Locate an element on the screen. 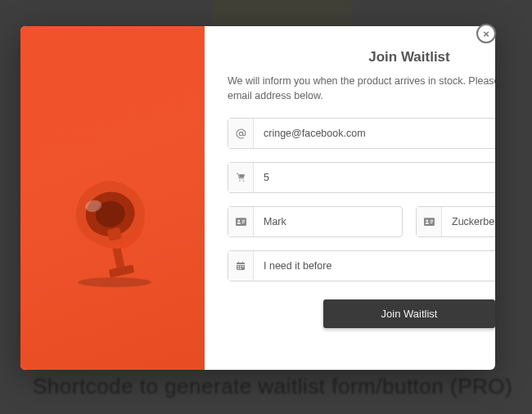  last-name-input is located at coordinates (468, 222).